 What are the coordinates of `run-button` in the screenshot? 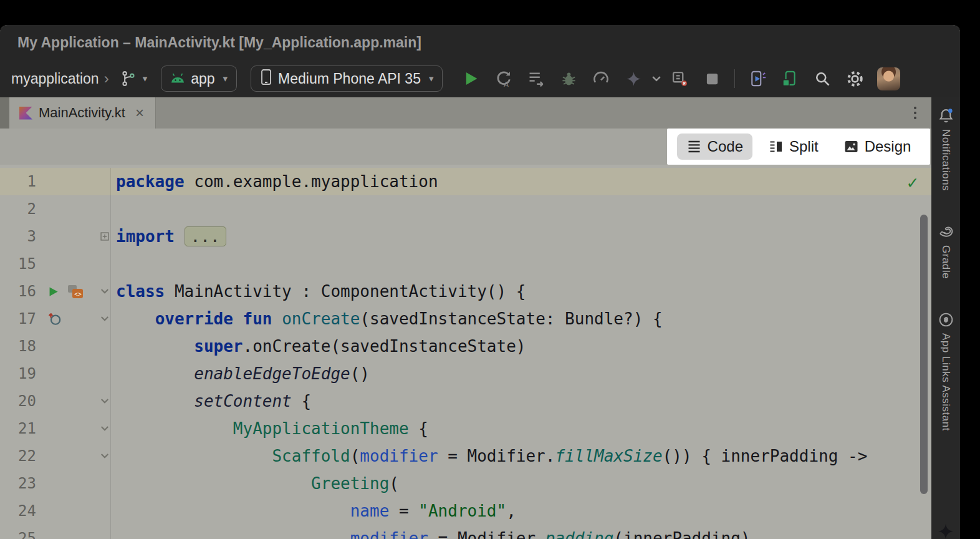 It's located at (471, 79).